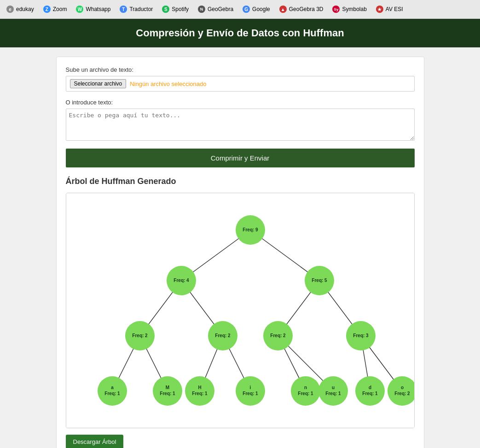 The height and width of the screenshot is (448, 480). What do you see at coordinates (136, 9) in the screenshot?
I see `tab-traductor: T Traductor` at bounding box center [136, 9].